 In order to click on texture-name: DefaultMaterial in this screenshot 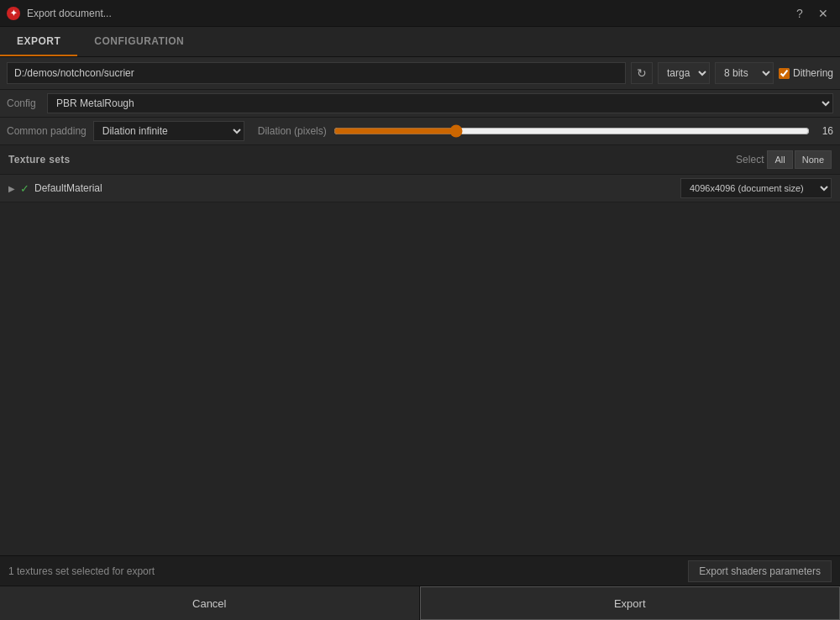, I will do `click(358, 188)`.